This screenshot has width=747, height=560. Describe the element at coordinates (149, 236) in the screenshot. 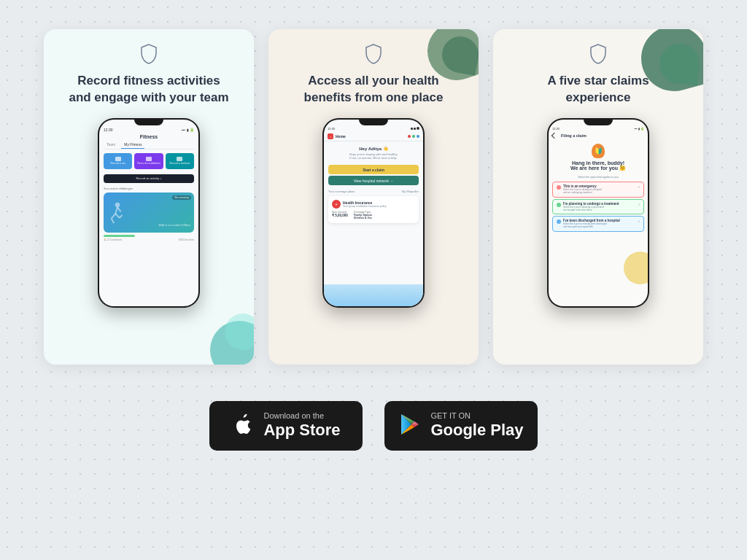

I see `p1-progress-bar-container` at that location.